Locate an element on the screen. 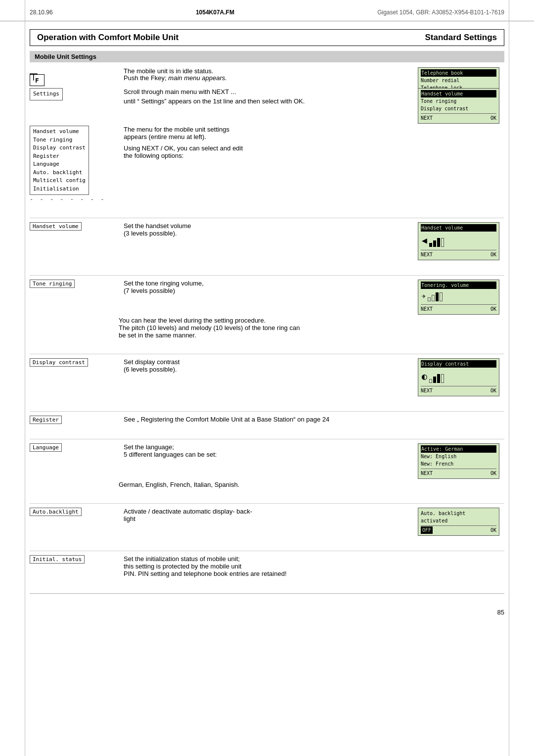 This screenshot has width=534, height=756. handset-volume-screen: Handset volume ◀ NEXT OK is located at coordinates (459, 241).